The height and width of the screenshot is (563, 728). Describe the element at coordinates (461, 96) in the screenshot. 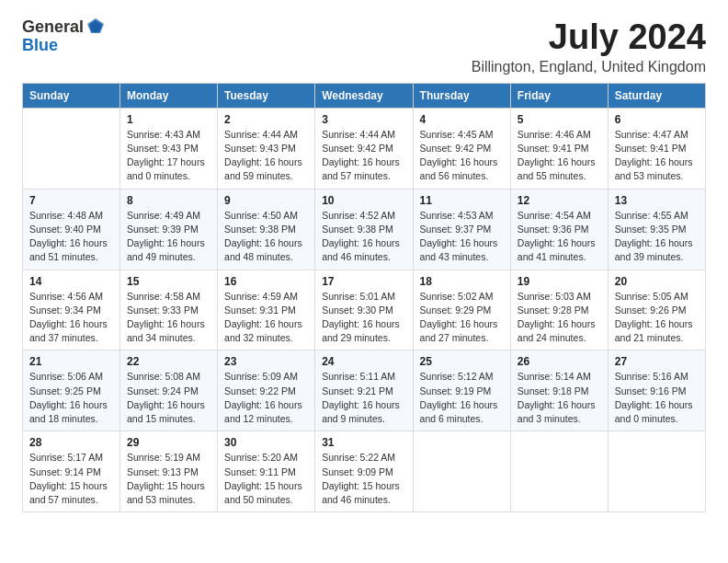

I see `weekday-header-thursday: Thursday` at that location.